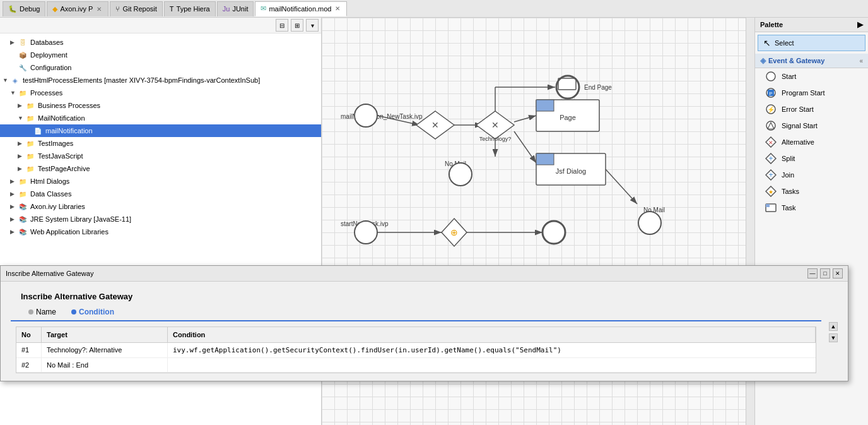  Describe the element at coordinates (568, 117) in the screenshot. I see `svg-text: Page` at that location.